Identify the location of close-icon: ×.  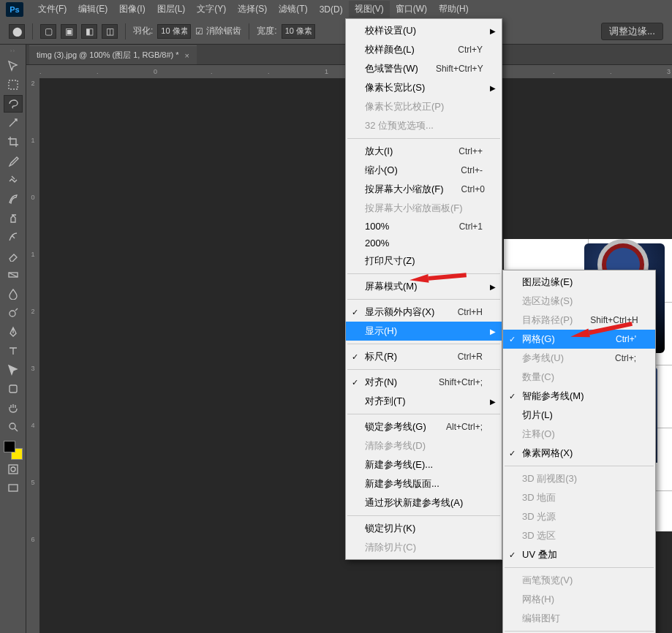
(187, 56).